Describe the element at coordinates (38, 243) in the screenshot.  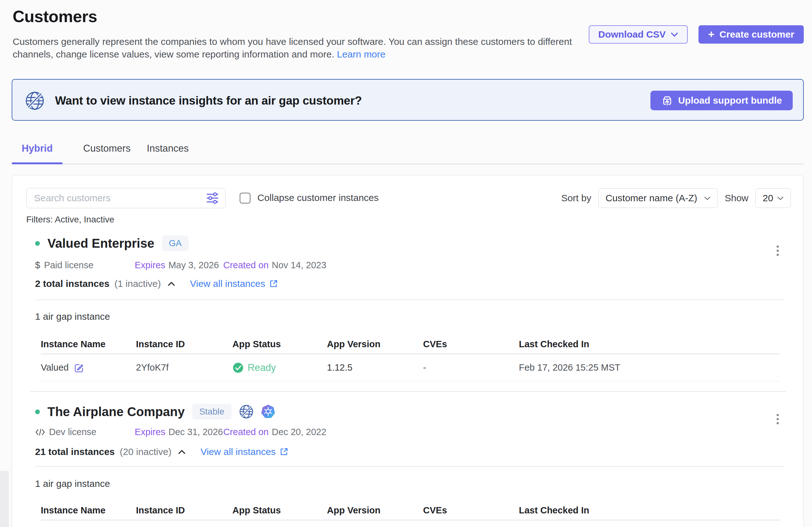
I see `active-status-dot` at that location.